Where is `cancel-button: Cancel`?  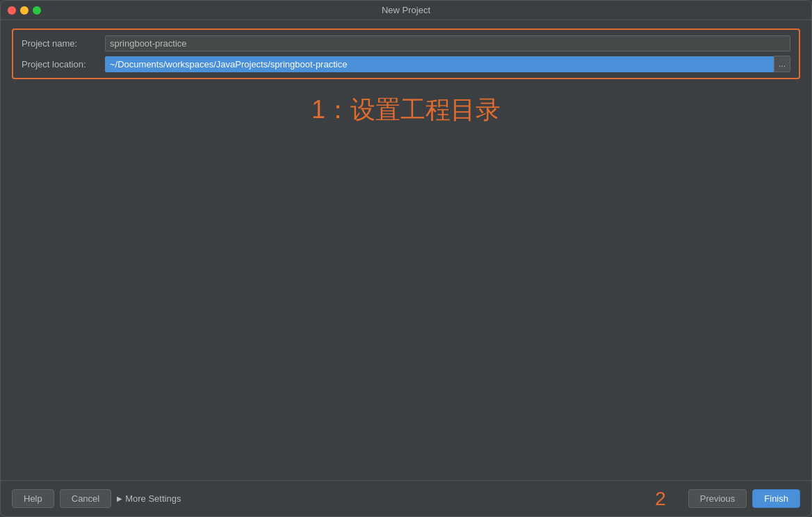
cancel-button: Cancel is located at coordinates (86, 499).